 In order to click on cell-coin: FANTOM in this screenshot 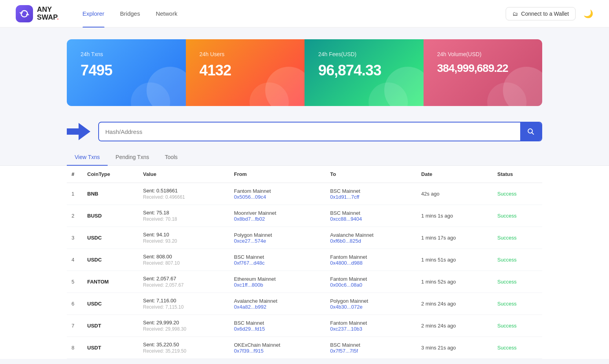, I will do `click(110, 282)`.